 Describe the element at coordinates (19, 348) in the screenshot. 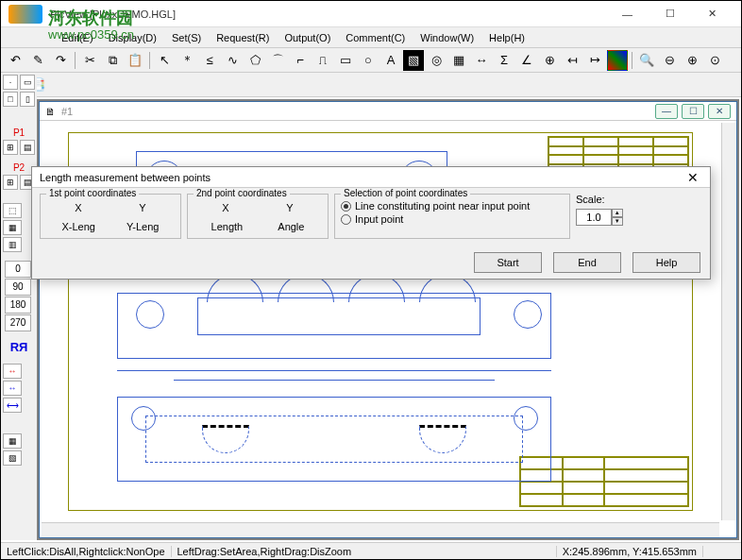

I see `mirror-label: RЯ` at that location.